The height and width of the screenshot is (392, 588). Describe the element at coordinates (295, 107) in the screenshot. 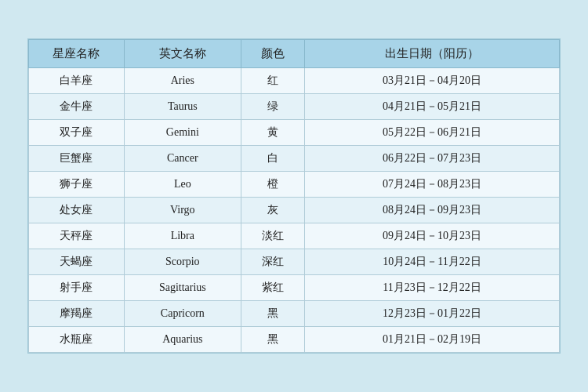

I see `table-row: 金牛座Taurus绿04月21日－05月21日` at that location.